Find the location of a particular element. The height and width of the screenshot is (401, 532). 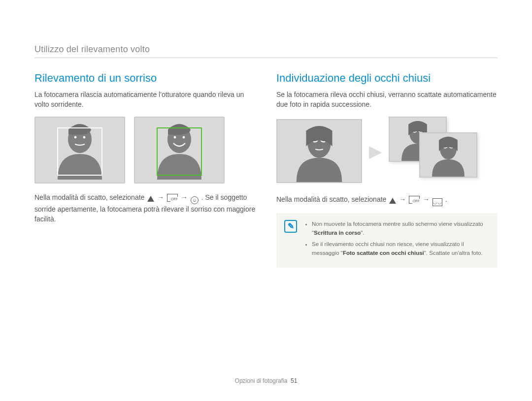

footer-section: Opzioni di fotografia is located at coordinates (261, 381).